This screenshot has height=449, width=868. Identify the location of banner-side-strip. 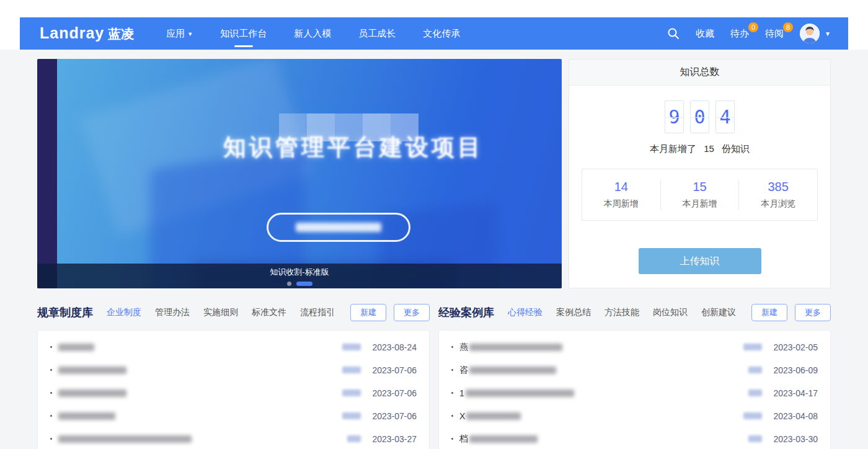
(47, 174).